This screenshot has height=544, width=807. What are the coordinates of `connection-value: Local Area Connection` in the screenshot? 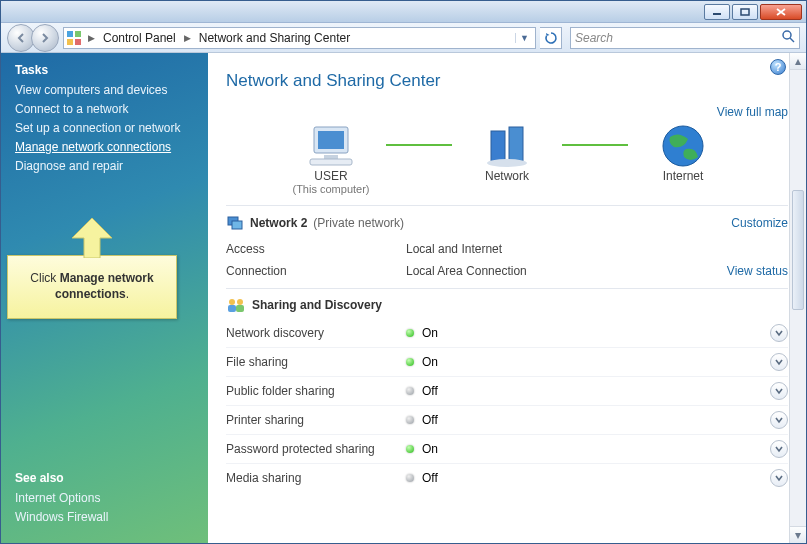 It's located at (566, 271).